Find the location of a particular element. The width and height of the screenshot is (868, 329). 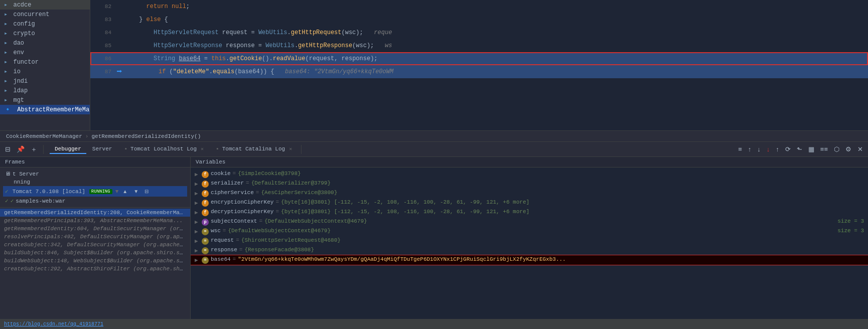

var-item-response: ▶ = response = {ResponseFacade@3808} is located at coordinates (529, 251).